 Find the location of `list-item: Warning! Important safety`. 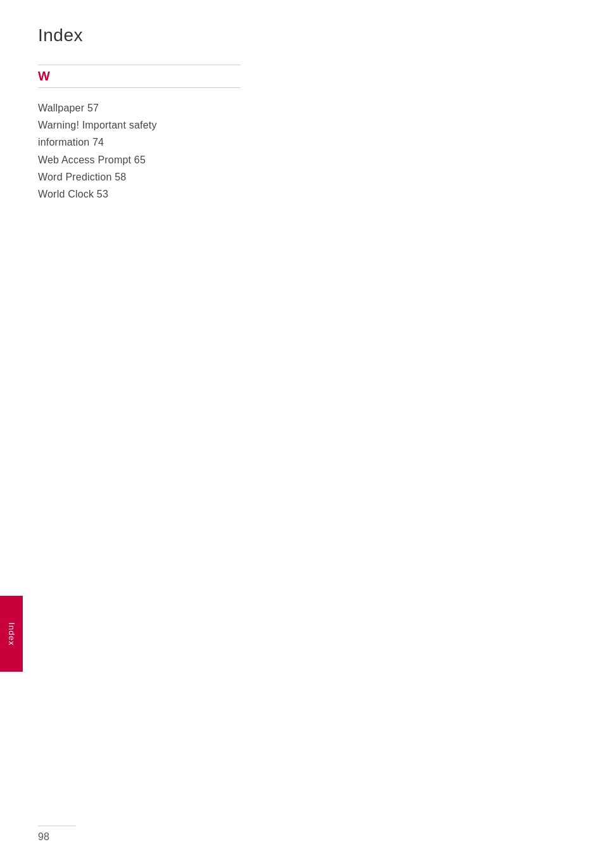

list-item: Warning! Important safety is located at coordinates (302, 125).